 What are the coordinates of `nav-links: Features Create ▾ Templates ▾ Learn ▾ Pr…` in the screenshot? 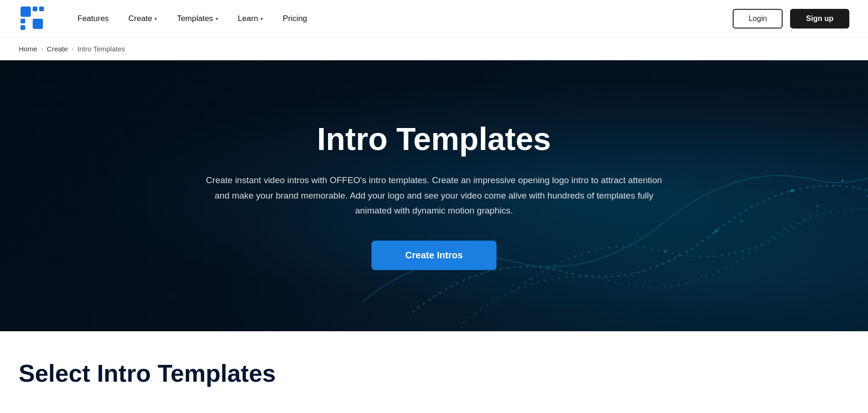 It's located at (401, 19).